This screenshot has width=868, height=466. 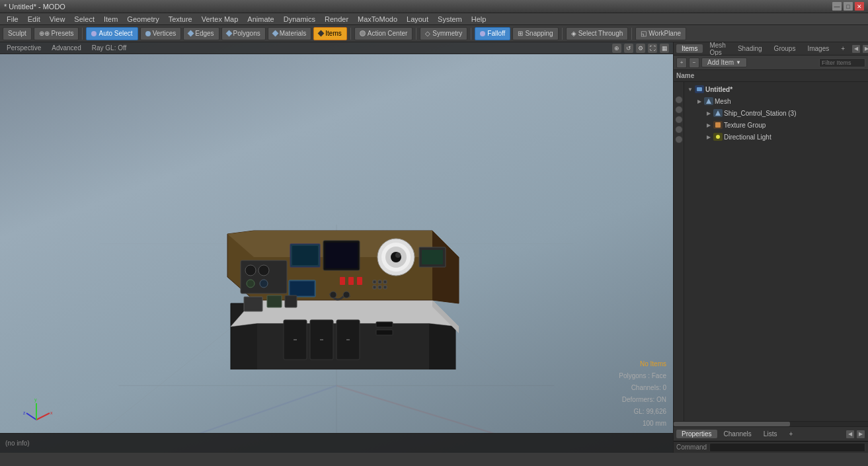 I want to click on tree-item-ship-control: ▶ Ship_Control_Station (3), so click(x=776, y=113).